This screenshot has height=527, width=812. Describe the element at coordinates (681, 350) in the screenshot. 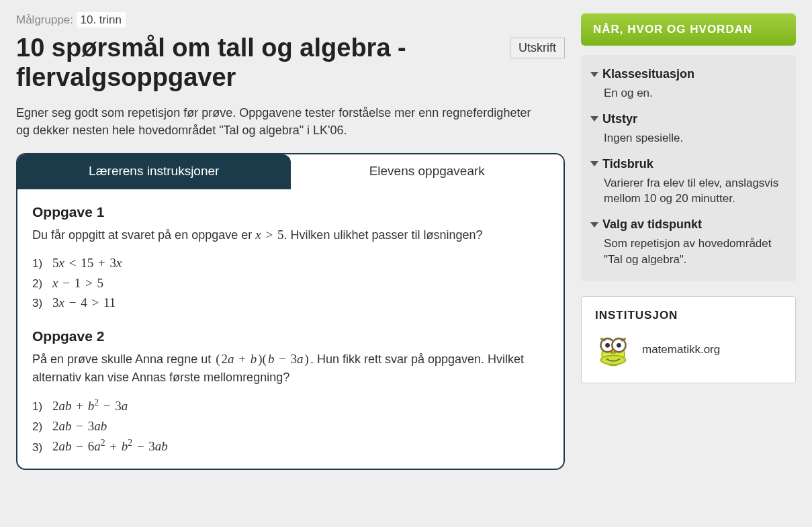

I see `institution-name: matematikk.org` at that location.